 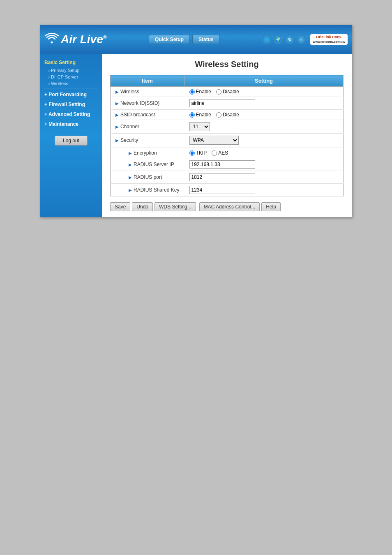 I want to click on settings-table: Item Setting ▶ Wireless, so click(x=227, y=136).